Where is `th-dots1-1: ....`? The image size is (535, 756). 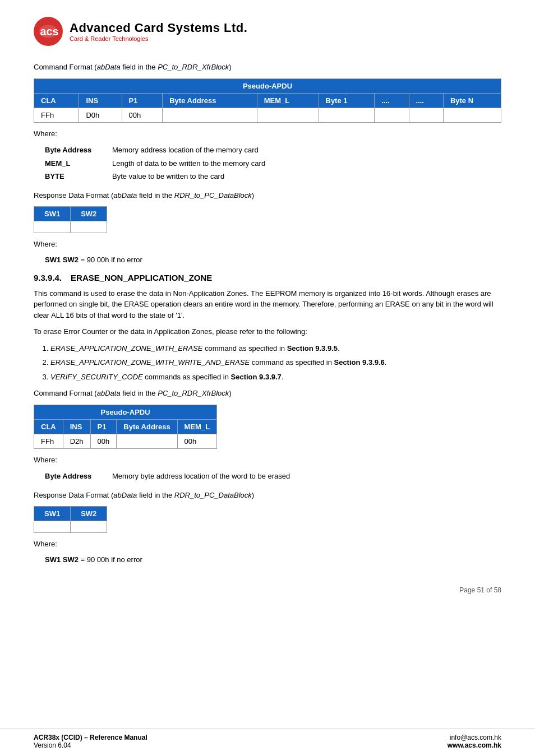 th-dots1-1: .... is located at coordinates (391, 100).